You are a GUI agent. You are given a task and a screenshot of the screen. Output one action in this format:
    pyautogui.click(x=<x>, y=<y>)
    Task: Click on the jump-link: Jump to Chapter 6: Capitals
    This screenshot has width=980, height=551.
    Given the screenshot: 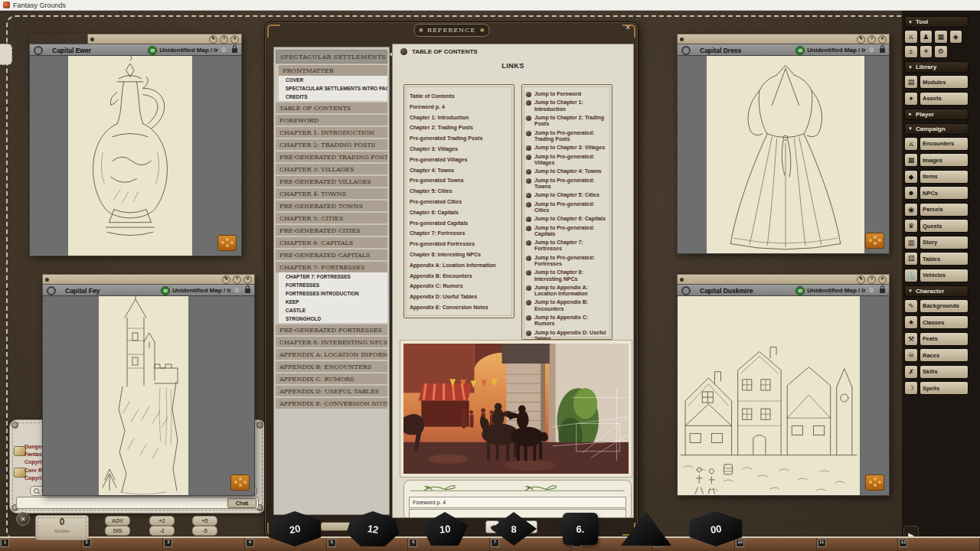 What is the action you would take?
    pyautogui.click(x=567, y=219)
    